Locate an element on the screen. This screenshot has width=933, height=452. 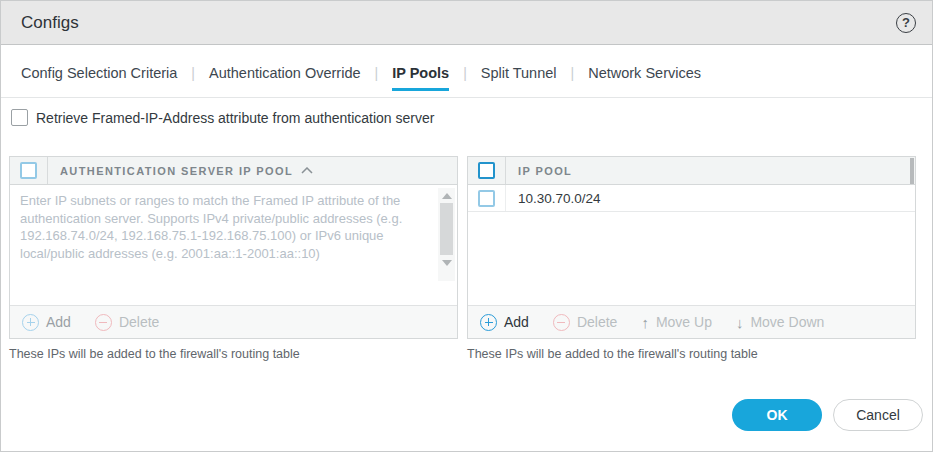
auth-pool-scrollbar is located at coordinates (446, 234).